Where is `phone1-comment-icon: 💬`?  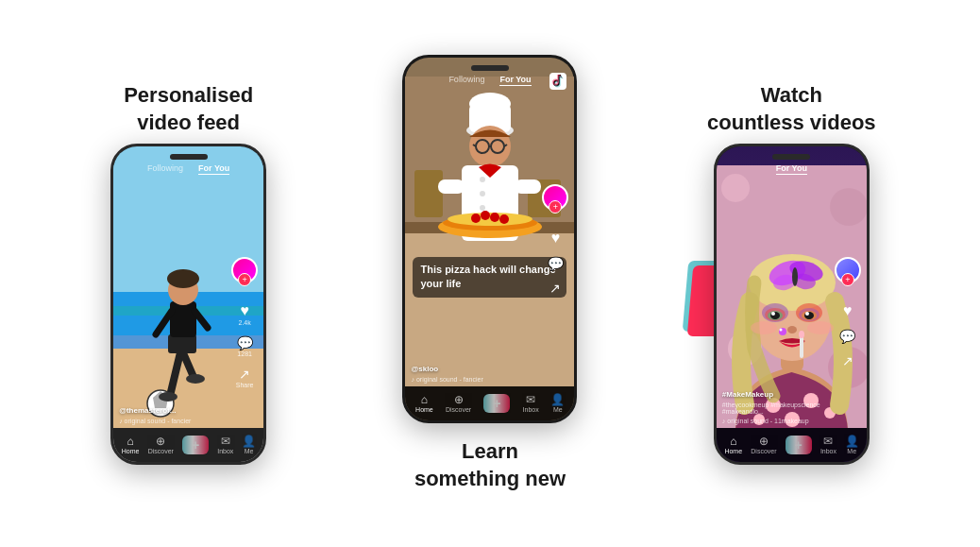
phone1-comment-icon: 💬 is located at coordinates (245, 343).